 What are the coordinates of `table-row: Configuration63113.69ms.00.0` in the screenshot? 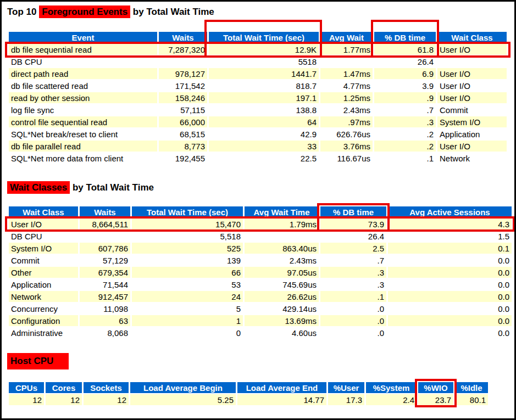 It's located at (260, 321).